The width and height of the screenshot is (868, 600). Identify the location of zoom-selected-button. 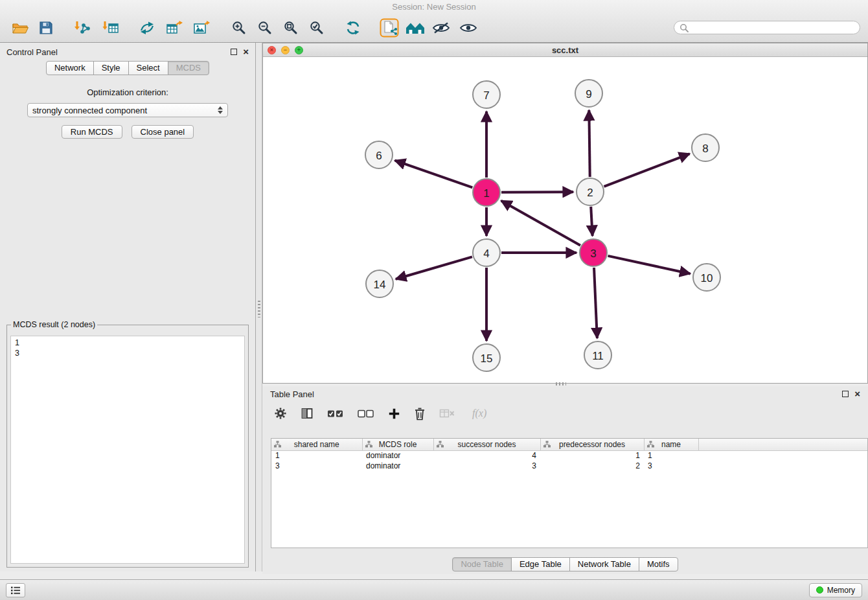
(317, 28).